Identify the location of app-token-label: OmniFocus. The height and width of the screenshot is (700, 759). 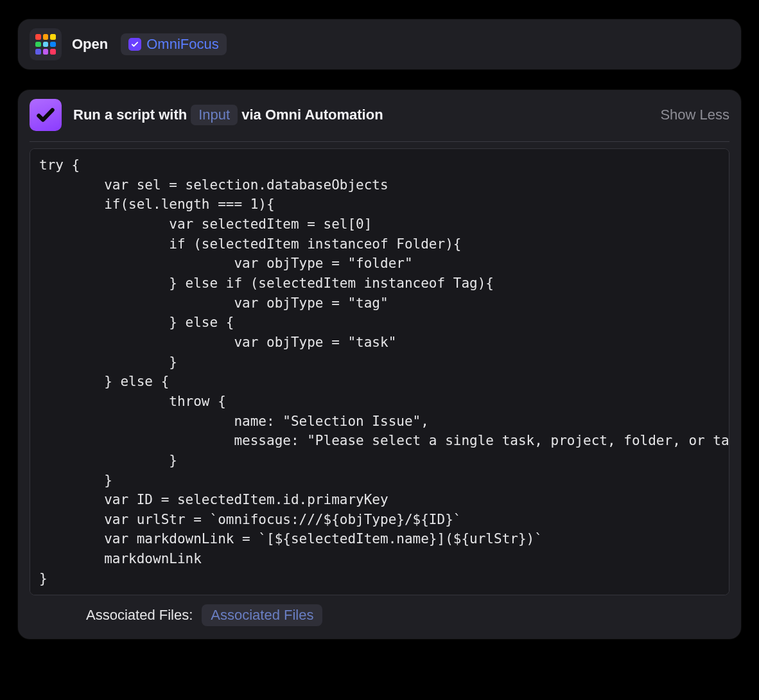
(182, 44).